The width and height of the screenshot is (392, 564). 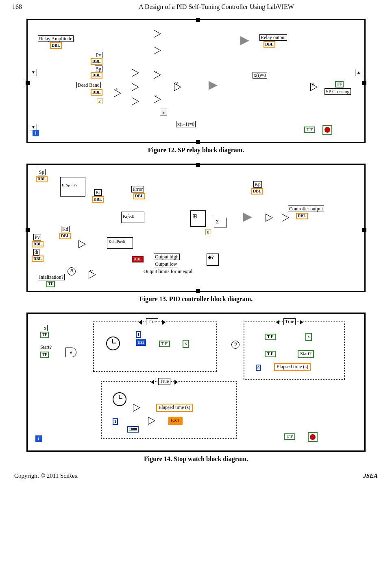 I want to click on sp-crossing-label: SP Crossing, so click(x=338, y=92).